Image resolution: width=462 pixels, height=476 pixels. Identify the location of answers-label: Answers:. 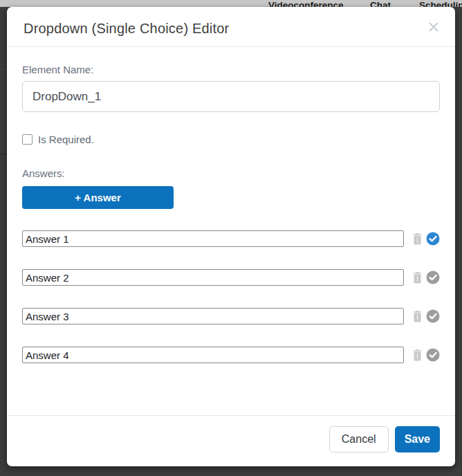
(231, 173).